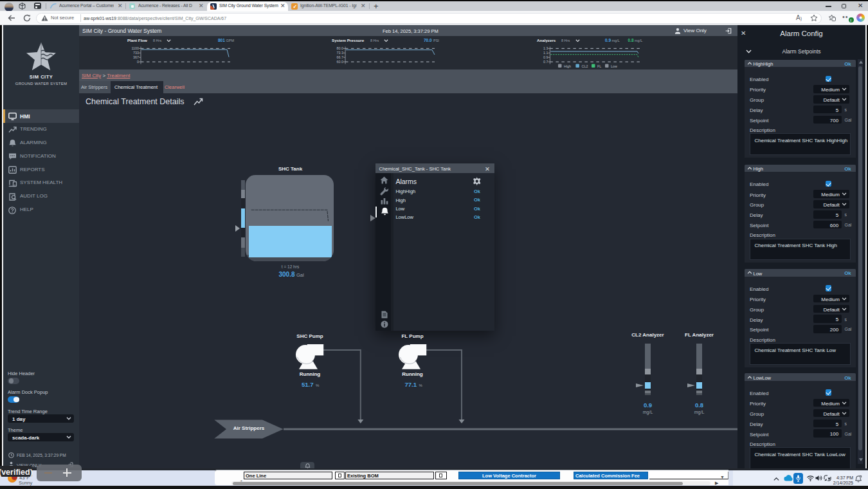  I want to click on svg-text: 1.3, so click(546, 48).